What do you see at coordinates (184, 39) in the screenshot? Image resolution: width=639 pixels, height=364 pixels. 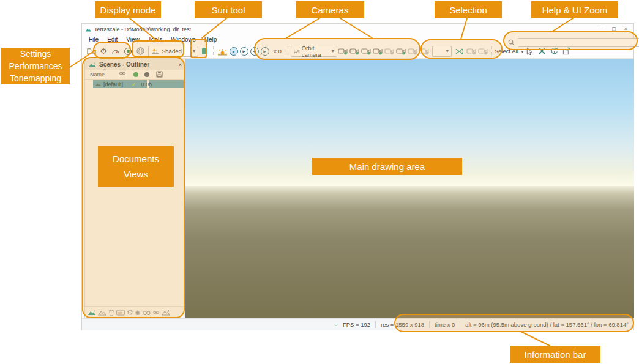 I see `menu-windows: Windows` at bounding box center [184, 39].